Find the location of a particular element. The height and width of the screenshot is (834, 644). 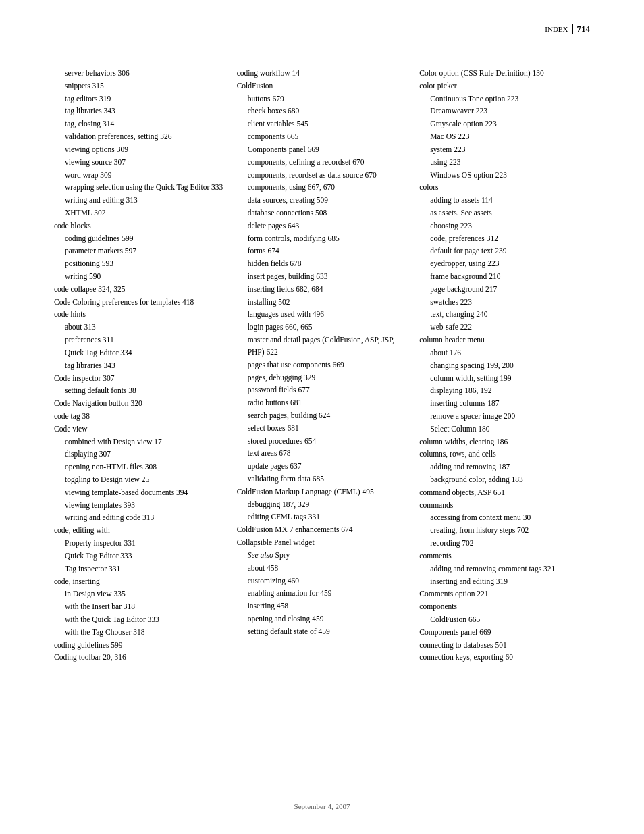

list-item: enabling animation for 459 is located at coordinates (323, 594).